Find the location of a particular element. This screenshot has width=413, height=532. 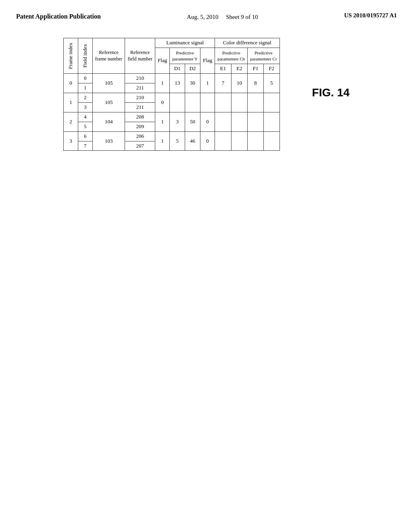

col-cr-header: Predictiveparamemter Cr is located at coordinates (264, 56).